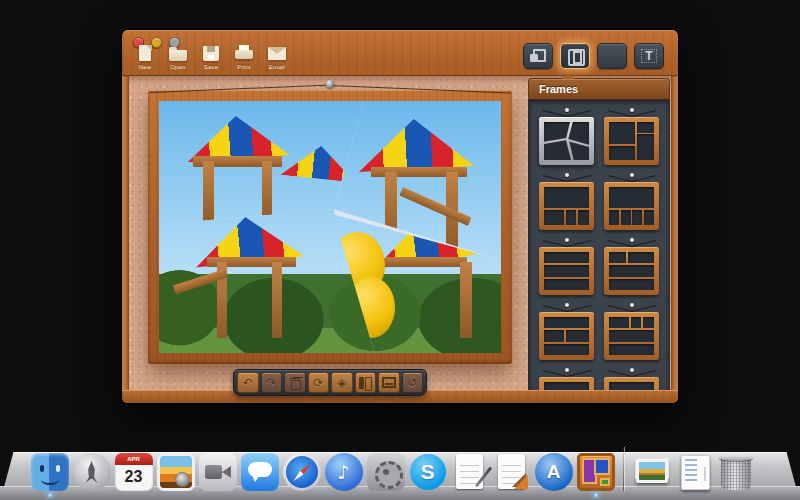 The width and height of the screenshot is (800, 500). What do you see at coordinates (566, 136) in the screenshot?
I see `frame-thumb-diagonal-collage` at bounding box center [566, 136].